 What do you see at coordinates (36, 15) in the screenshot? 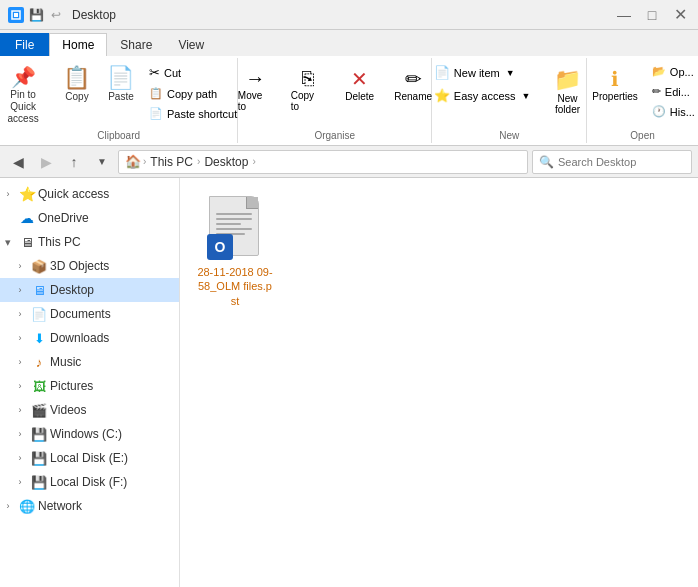
I see `save-icon: 💾` at bounding box center [36, 15].